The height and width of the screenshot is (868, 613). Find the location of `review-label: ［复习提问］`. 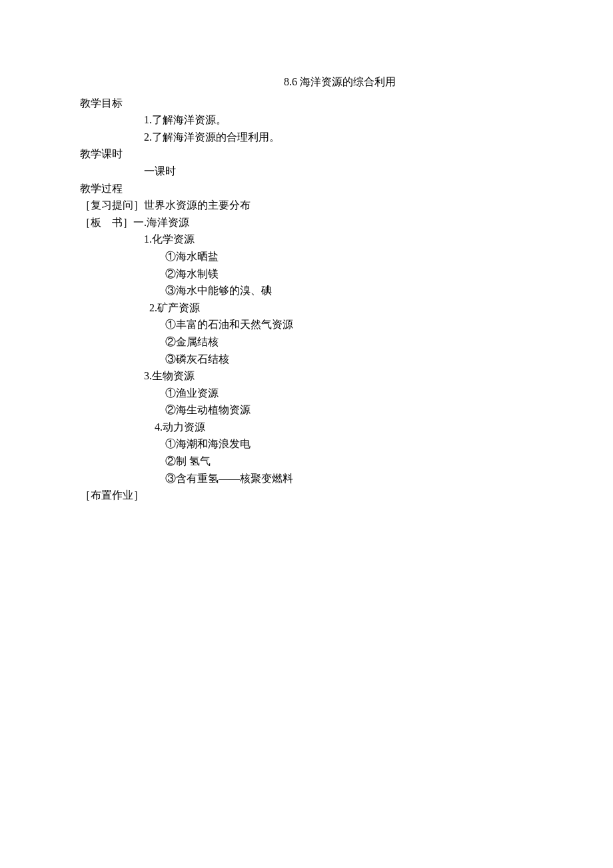

review-label: ［复习提问］ is located at coordinates (112, 205).